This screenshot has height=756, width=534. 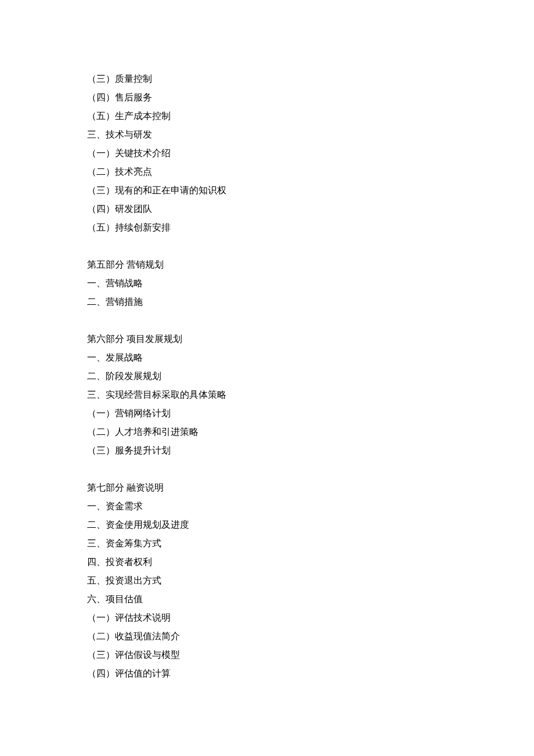 What do you see at coordinates (267, 395) in the screenshot?
I see `outline-item: 三、实现经营目标采取的具体策略` at bounding box center [267, 395].